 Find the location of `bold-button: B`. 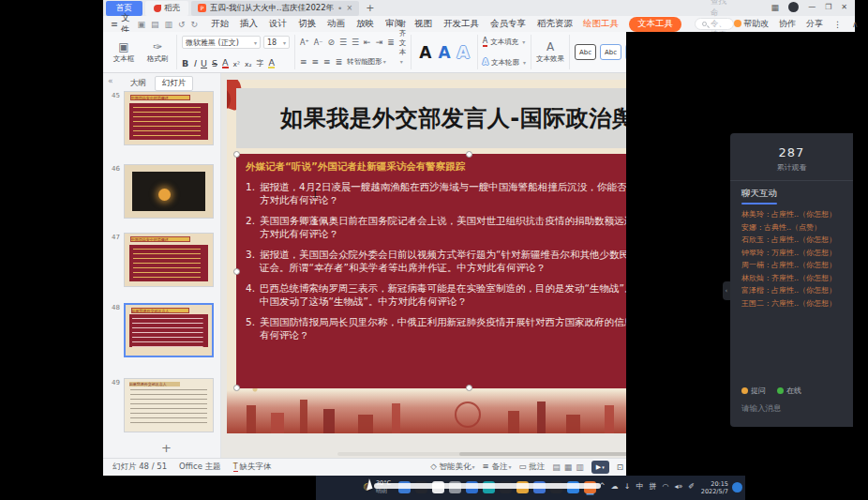

bold-button: B is located at coordinates (186, 64).